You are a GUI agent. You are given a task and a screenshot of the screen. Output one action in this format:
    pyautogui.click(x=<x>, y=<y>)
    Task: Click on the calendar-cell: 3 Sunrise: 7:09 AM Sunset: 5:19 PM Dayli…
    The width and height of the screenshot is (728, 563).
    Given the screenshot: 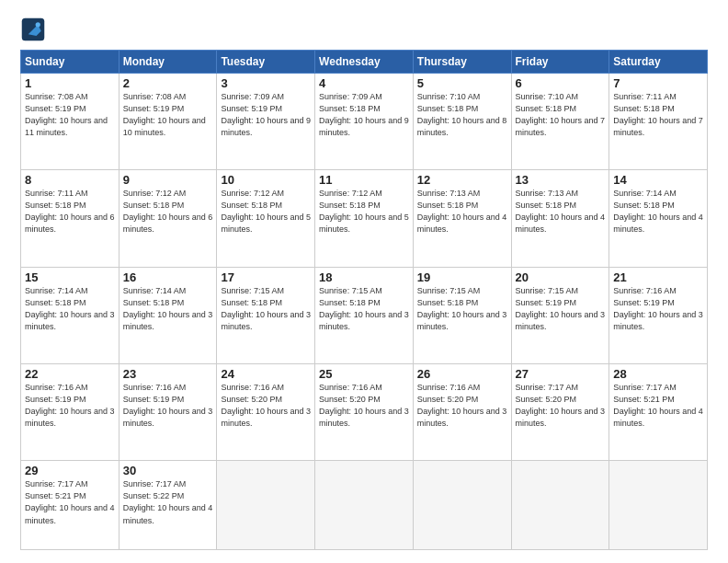 What is the action you would take?
    pyautogui.click(x=267, y=121)
    